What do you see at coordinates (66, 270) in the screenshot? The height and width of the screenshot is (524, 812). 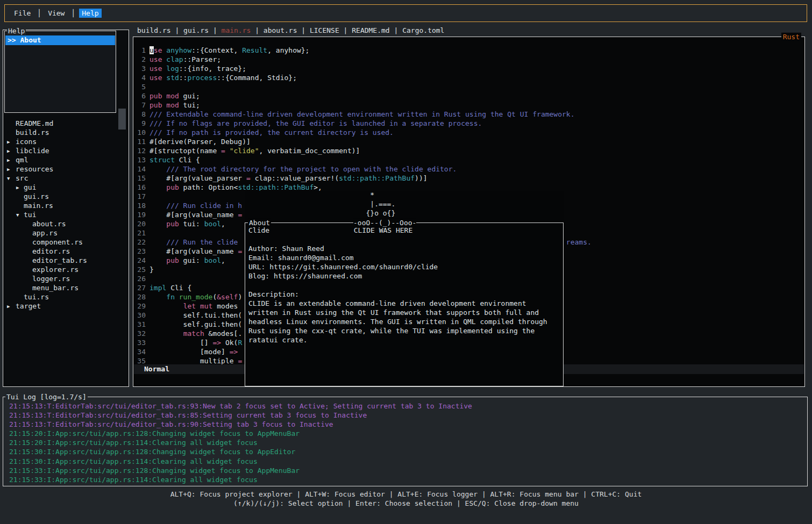 I see `explorer-item-explorer.rs: explorer.rs` at bounding box center [66, 270].